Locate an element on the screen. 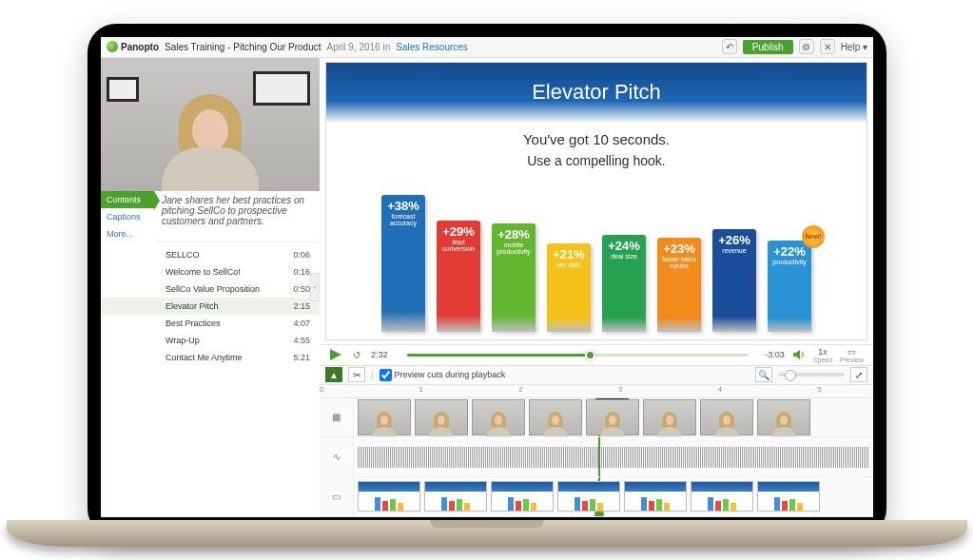 The width and height of the screenshot is (974, 560). category-link: Sales Resources is located at coordinates (432, 48).